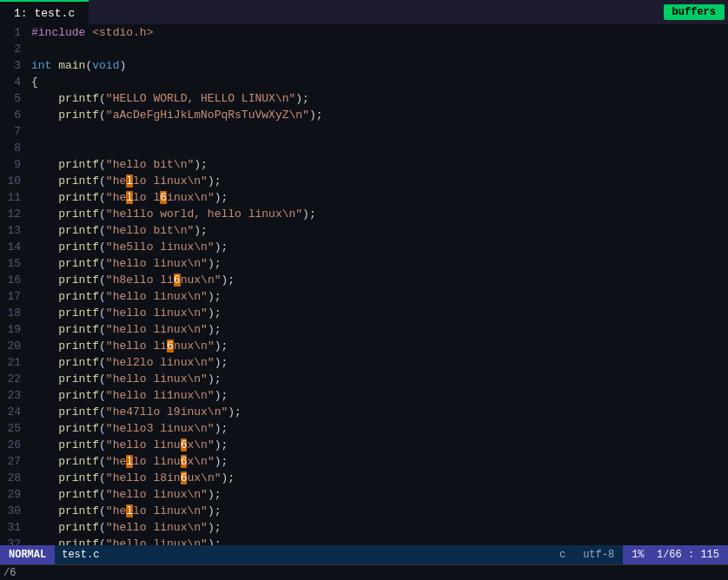 This screenshot has height=580, width=728. Describe the element at coordinates (364, 297) in the screenshot. I see `table-row: 17 printf("hello linux\n");` at that location.